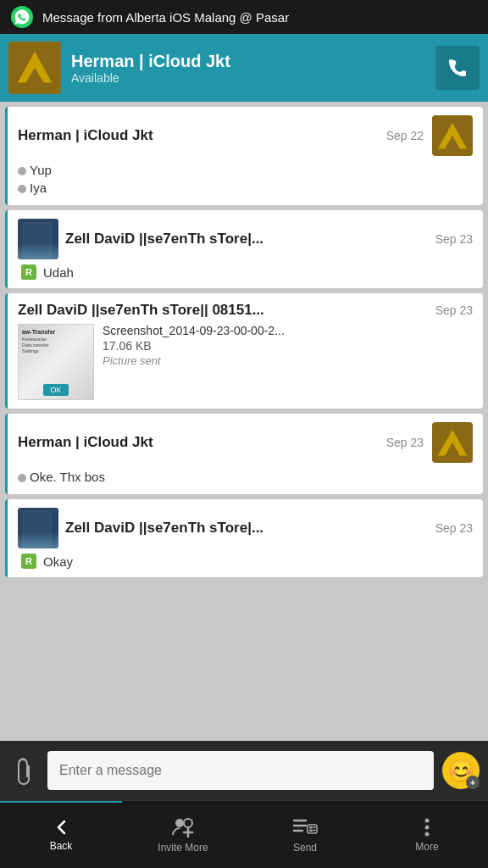 The height and width of the screenshot is (868, 488). Describe the element at coordinates (244, 454) in the screenshot. I see `message-item: Herman | iCloud Jkt Sep 23 Oke. Thx bos` at that location.